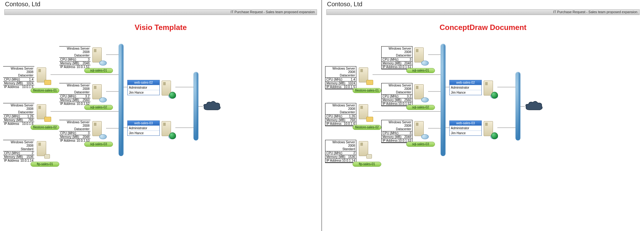 The image size is (644, 231). What do you see at coordinates (75, 94) in the screenshot?
I see `server-spec: Windows Server 2008DatacenterCPU (MHz)3.…` at bounding box center [75, 94].